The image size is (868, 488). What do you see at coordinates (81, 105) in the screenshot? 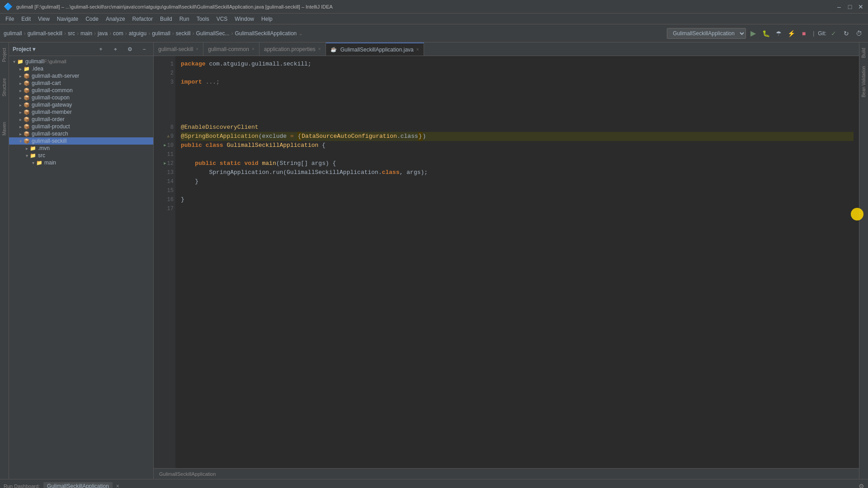
I see `tree-item-gateway: ▸ 📦 gulimall-gateway` at bounding box center [81, 105].